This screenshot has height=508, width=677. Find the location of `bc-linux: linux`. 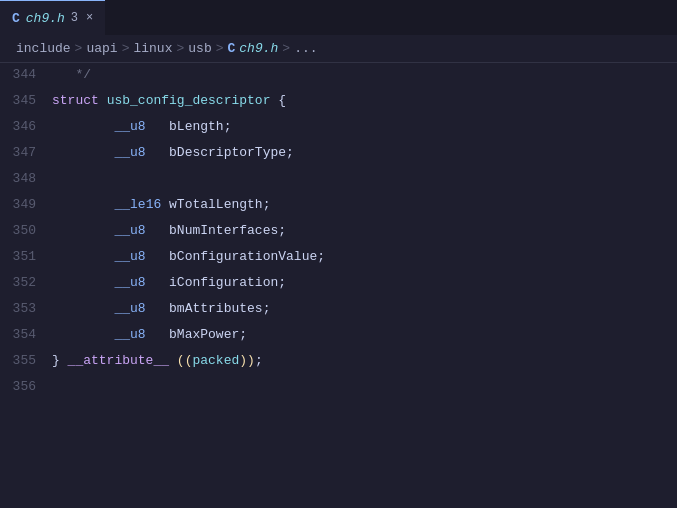

bc-linux: linux is located at coordinates (152, 48).